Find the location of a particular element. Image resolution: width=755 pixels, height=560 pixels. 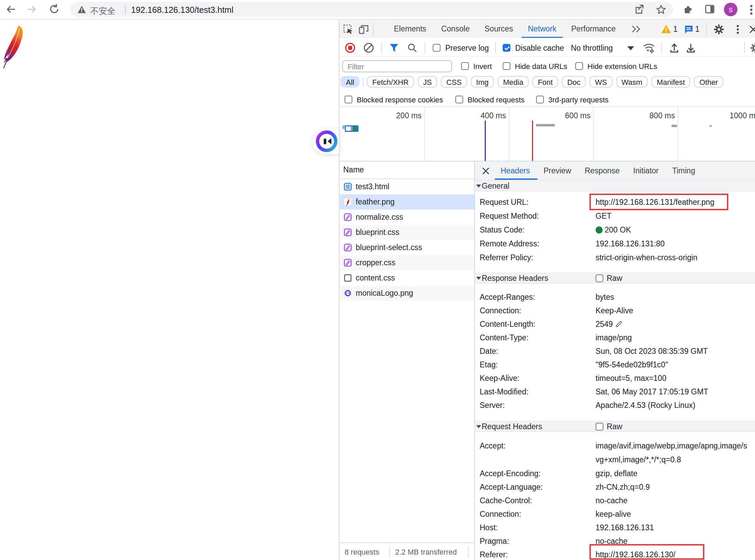

section-header-general: General is located at coordinates (615, 186).